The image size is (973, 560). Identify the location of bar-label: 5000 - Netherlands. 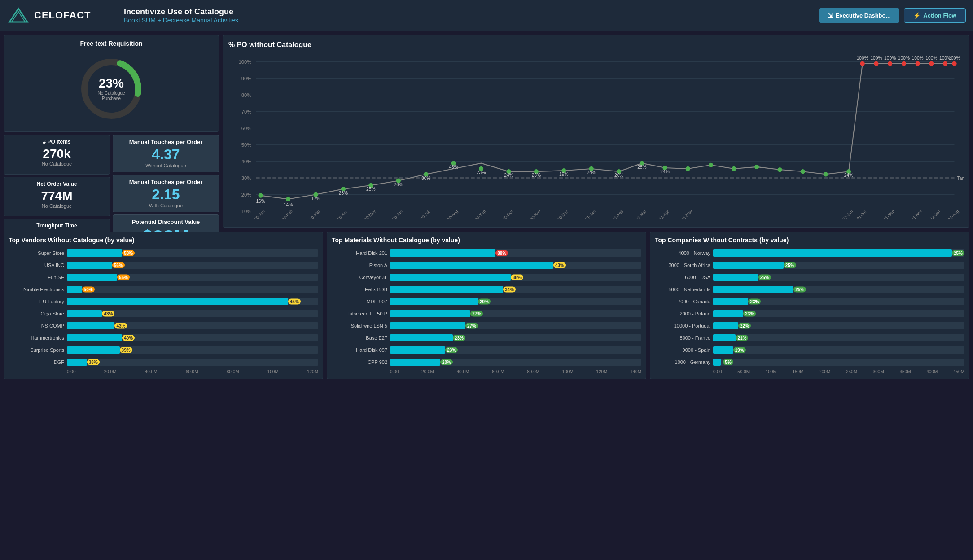
(684, 289).